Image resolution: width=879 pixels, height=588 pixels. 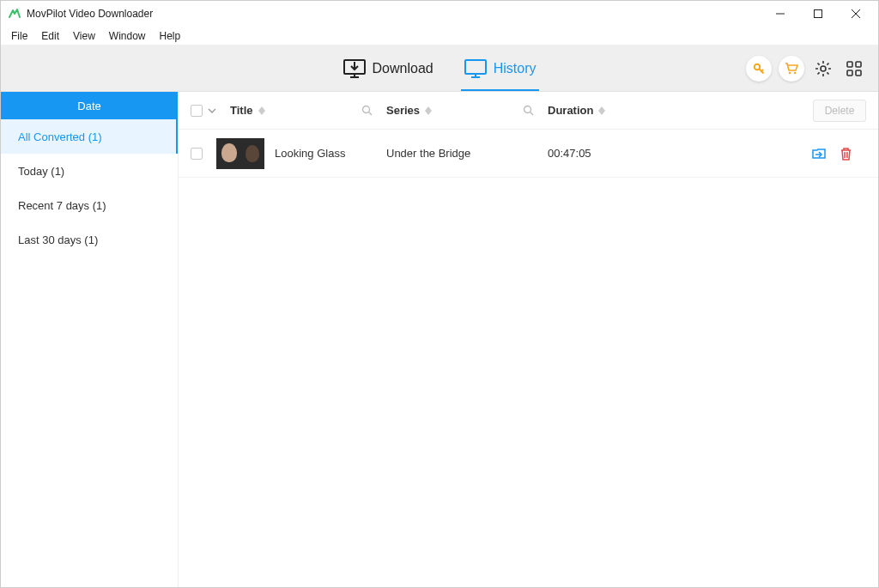 I want to click on menu-help: Help, so click(x=170, y=36).